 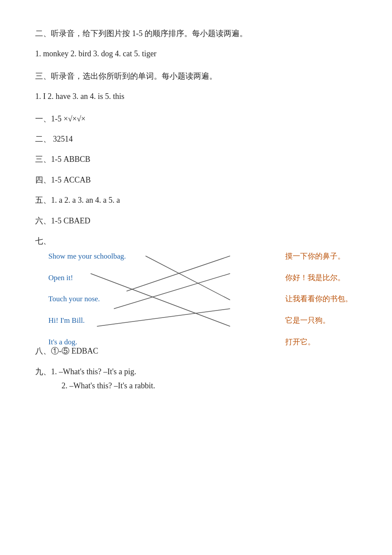 I want to click on answer-2: 二、 32514, so click(x=196, y=139).